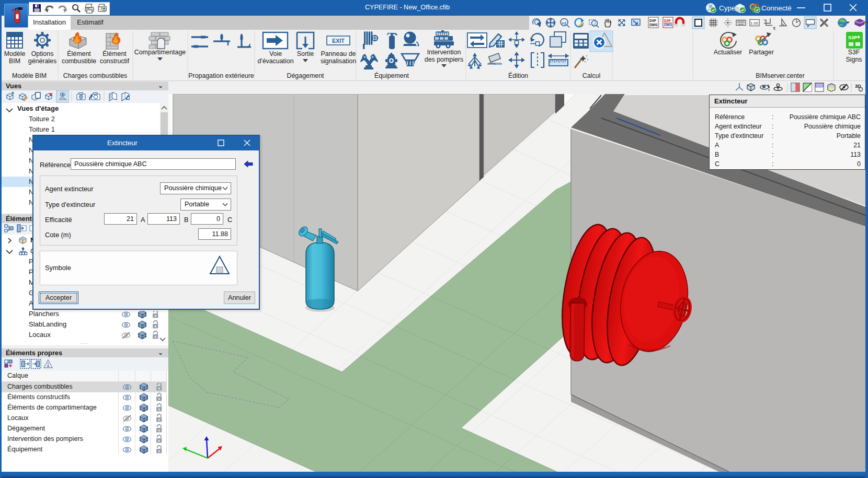  I want to click on svg-text: BIMserver.center, so click(780, 76).